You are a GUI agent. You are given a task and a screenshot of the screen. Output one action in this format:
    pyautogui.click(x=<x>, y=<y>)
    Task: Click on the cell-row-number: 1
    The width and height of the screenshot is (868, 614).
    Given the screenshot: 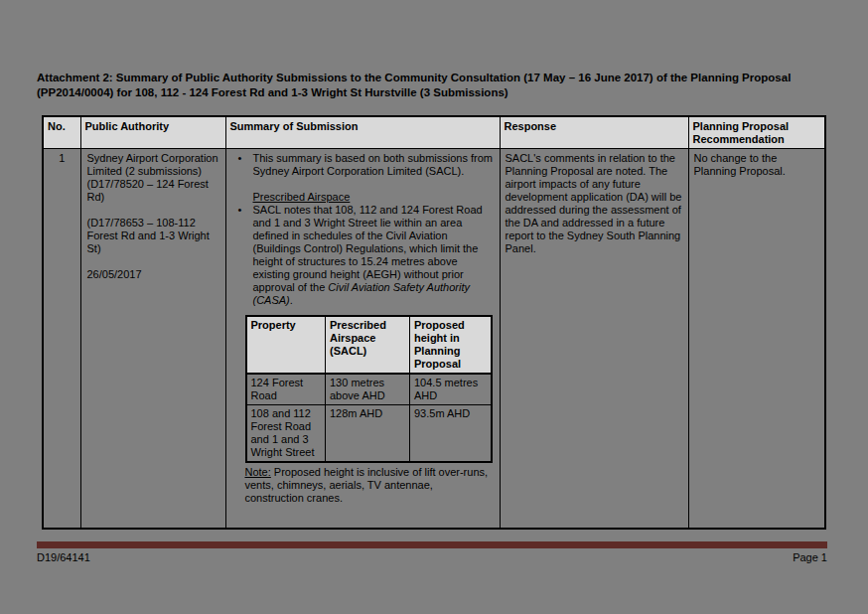 What is the action you would take?
    pyautogui.click(x=62, y=339)
    